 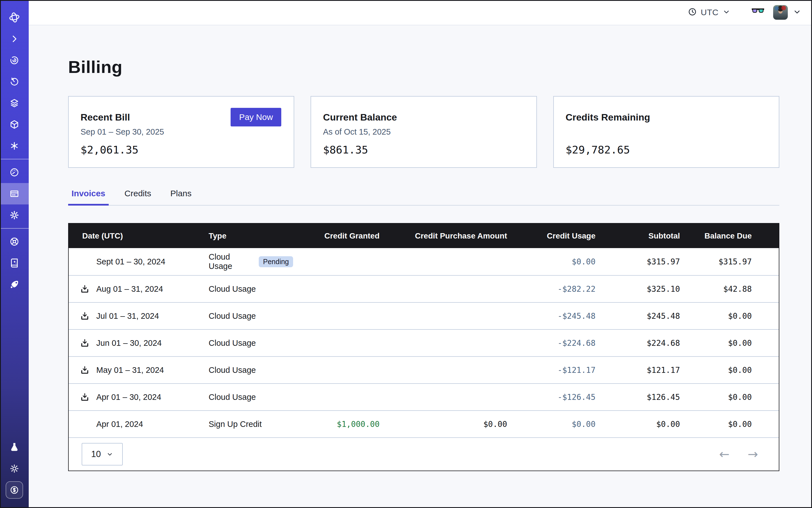 I want to click on subtotal-value: $121.17, so click(x=638, y=370).